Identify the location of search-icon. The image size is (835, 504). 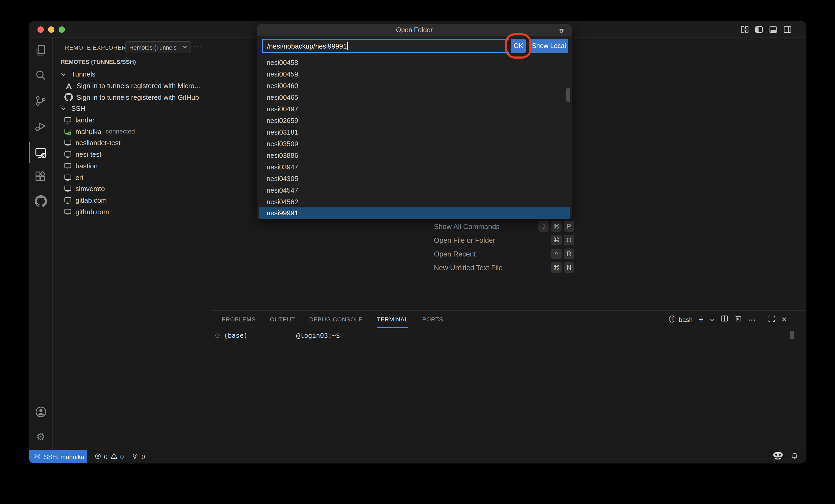
(41, 75).